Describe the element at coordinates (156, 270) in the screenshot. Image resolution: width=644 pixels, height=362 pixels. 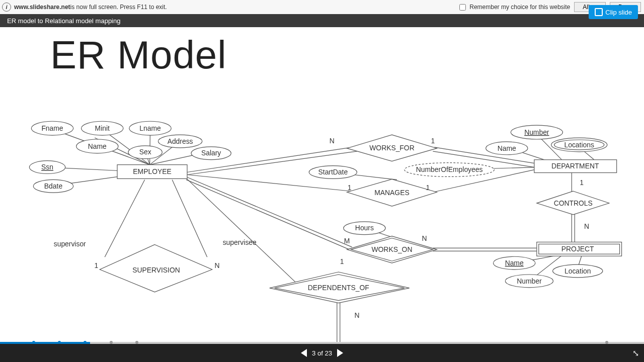
I see `svg-text: SUPERVISION` at that location.